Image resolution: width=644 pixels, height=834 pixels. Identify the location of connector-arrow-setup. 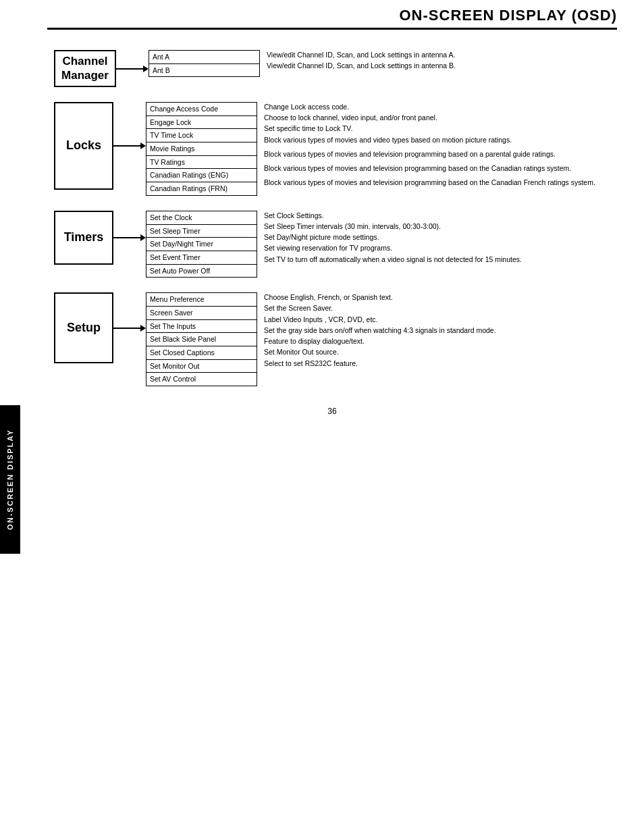
(143, 328).